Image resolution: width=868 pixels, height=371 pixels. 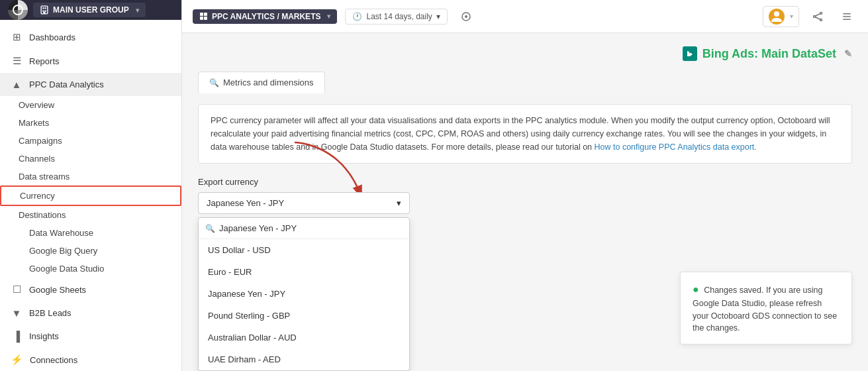 What do you see at coordinates (91, 85) in the screenshot?
I see `sidebar-item-ppc-analytics: ▲ PPC Data Analytics` at bounding box center [91, 85].